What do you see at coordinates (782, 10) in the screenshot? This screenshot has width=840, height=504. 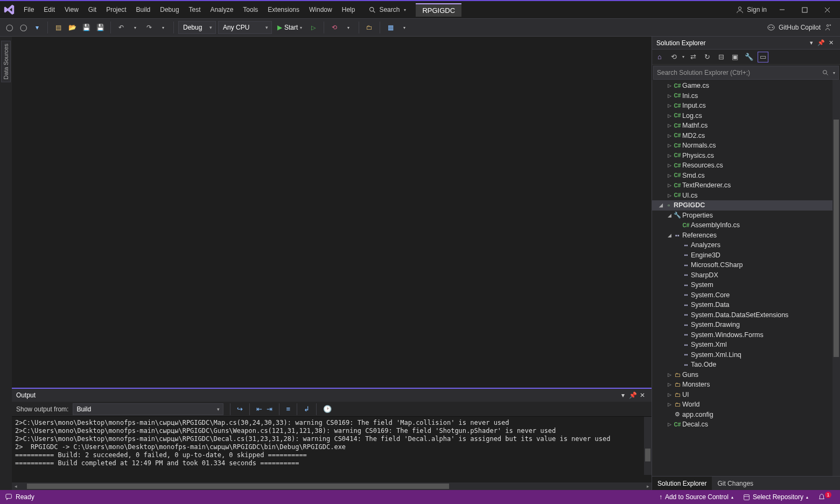 I see `window-minimize-button` at bounding box center [782, 10].